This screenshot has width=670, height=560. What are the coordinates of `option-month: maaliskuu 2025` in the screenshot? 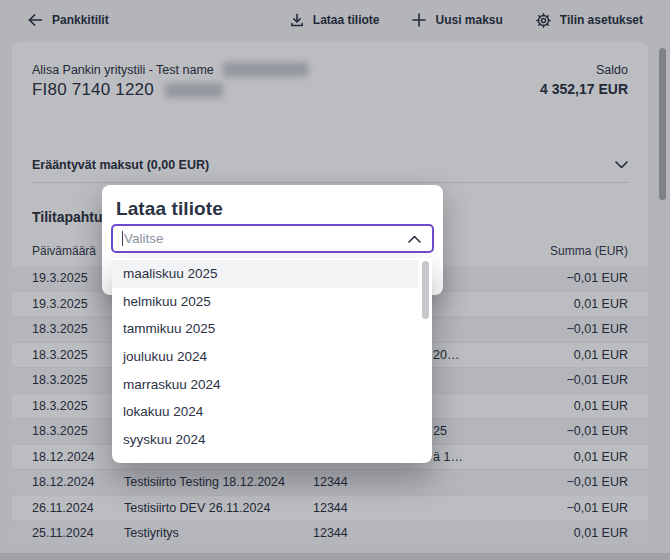 It's located at (265, 274).